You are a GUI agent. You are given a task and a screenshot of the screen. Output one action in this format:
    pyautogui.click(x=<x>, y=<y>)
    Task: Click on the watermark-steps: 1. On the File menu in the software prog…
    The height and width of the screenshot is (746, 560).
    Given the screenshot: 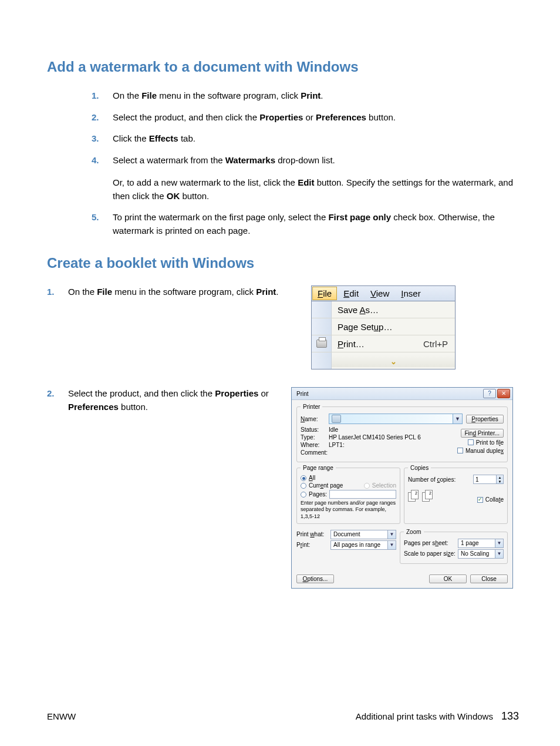 What is the action you would take?
    pyautogui.click(x=302, y=163)
    